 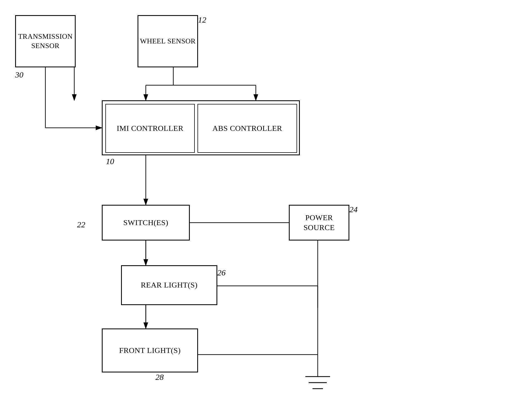 What do you see at coordinates (247, 128) in the screenshot?
I see `abs-controller-label: ABS CONTROLLER` at bounding box center [247, 128].